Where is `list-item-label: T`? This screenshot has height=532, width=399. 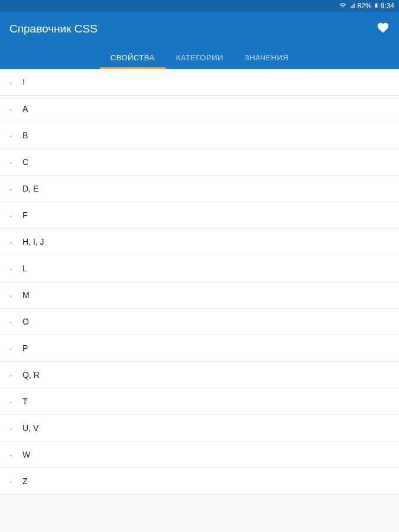 list-item-label: T is located at coordinates (25, 401).